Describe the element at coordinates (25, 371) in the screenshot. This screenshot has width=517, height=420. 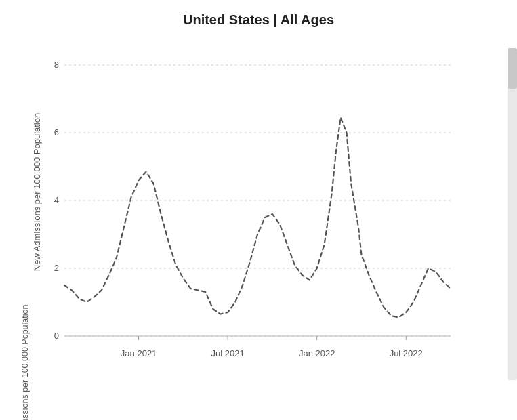
I see `y-axis-label: New Admissions per 100,000 Population` at that location.